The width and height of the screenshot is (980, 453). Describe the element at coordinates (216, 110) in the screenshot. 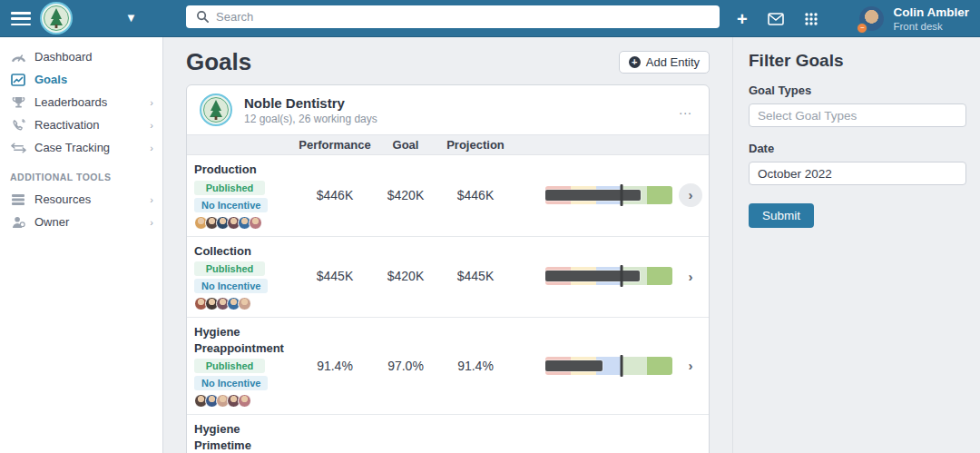

I see `entity-logo` at that location.